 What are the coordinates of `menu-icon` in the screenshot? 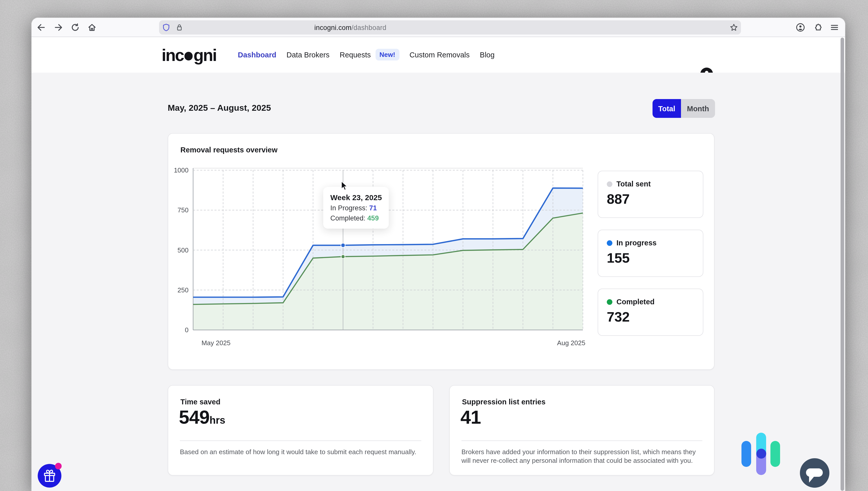 It's located at (835, 28).